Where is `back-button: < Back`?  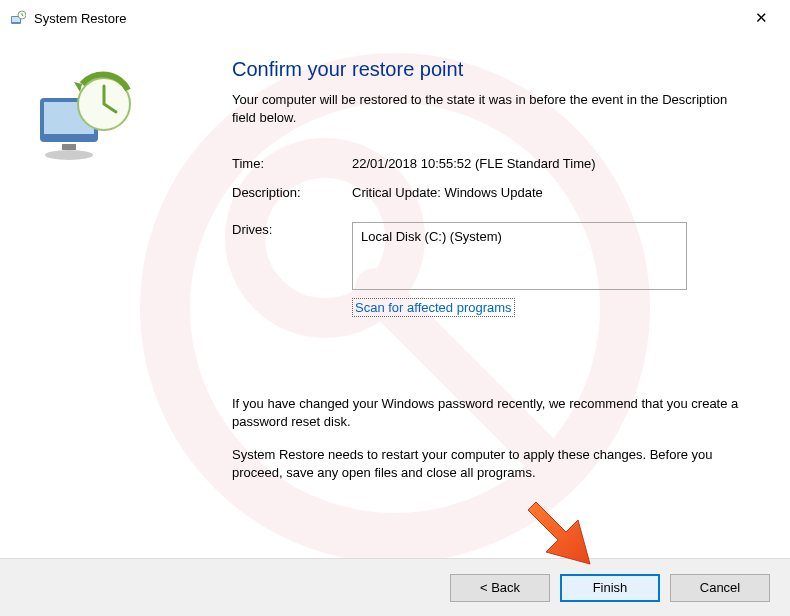 back-button: < Back is located at coordinates (500, 588).